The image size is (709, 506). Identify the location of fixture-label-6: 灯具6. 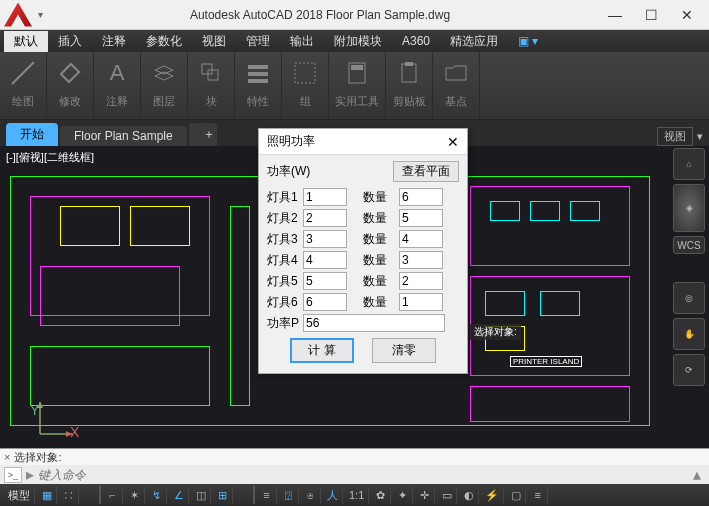
(283, 302).